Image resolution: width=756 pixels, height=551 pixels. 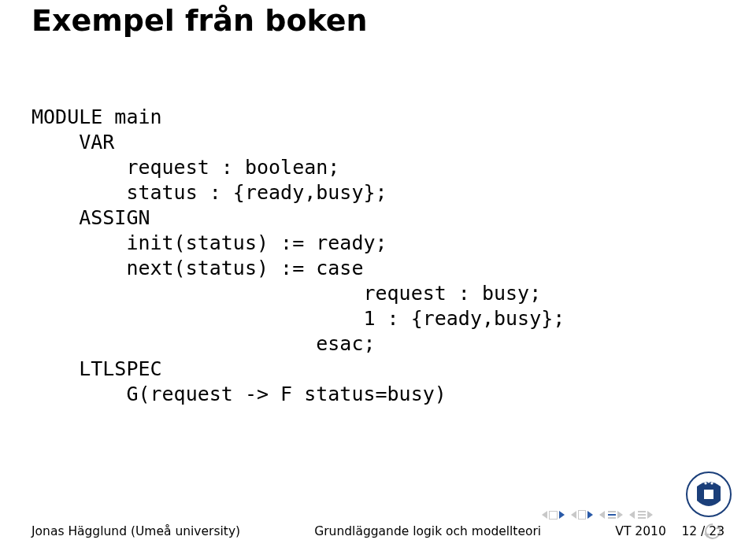 I want to click on code-line: LTLSPEC, so click(x=97, y=368).